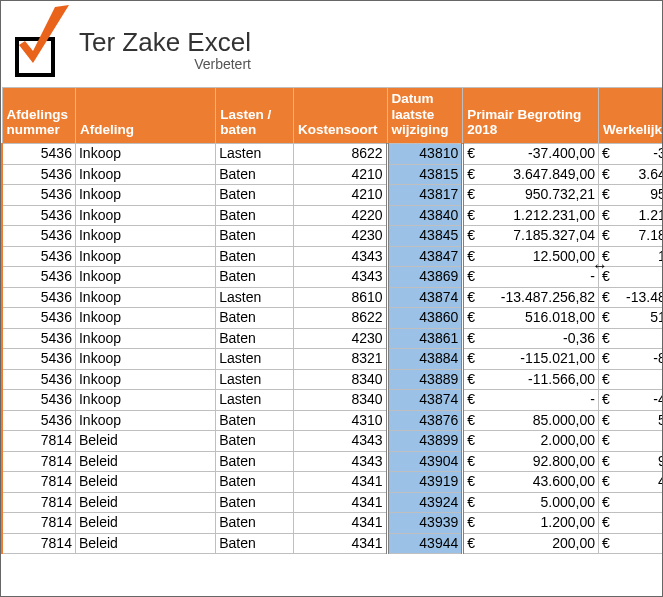  What do you see at coordinates (631, 420) in the screenshot?
I see `cell-werkelijk: €50.00` at bounding box center [631, 420].